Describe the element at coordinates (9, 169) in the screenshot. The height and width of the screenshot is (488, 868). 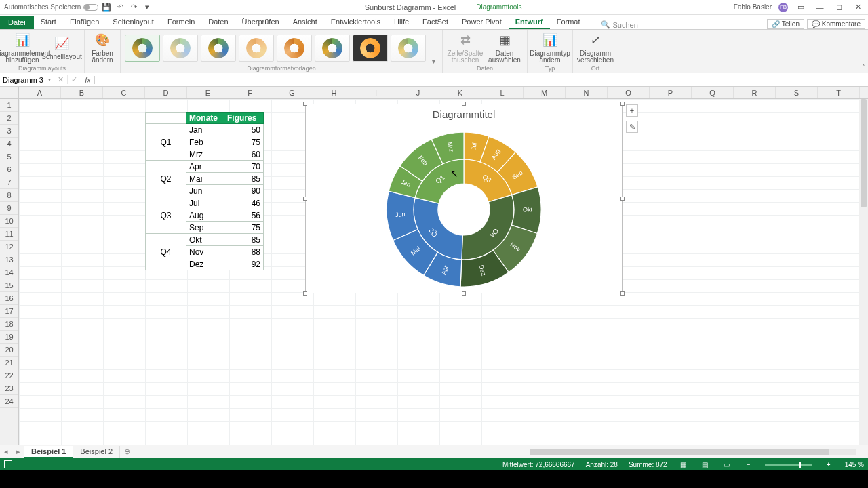
I see `row-header-6: 6` at that location.